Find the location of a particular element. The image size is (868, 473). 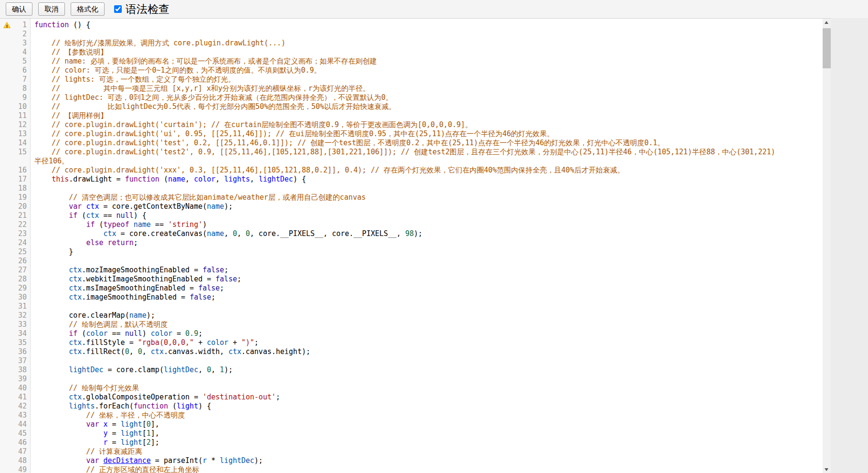

line-number: 22 is located at coordinates (22, 225).